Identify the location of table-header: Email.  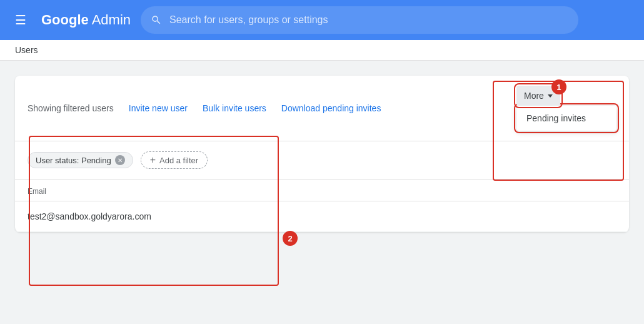
(322, 190).